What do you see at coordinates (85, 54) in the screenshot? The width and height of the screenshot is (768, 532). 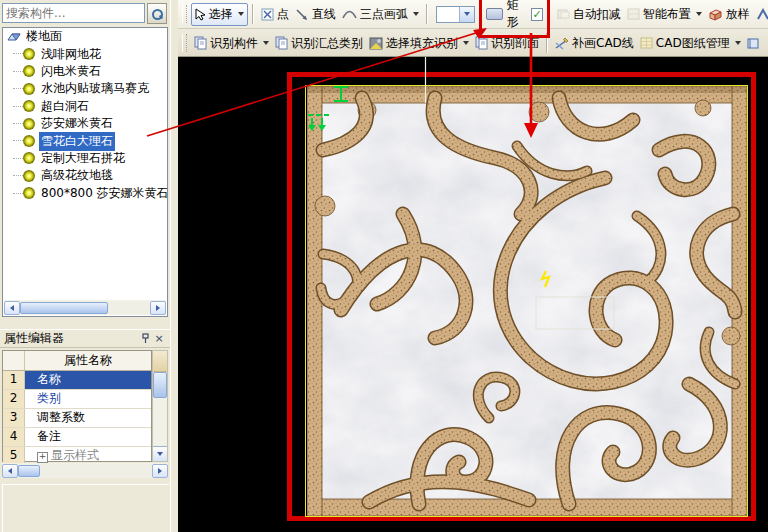 I see `tree-item: 浅啡网地花` at bounding box center [85, 54].